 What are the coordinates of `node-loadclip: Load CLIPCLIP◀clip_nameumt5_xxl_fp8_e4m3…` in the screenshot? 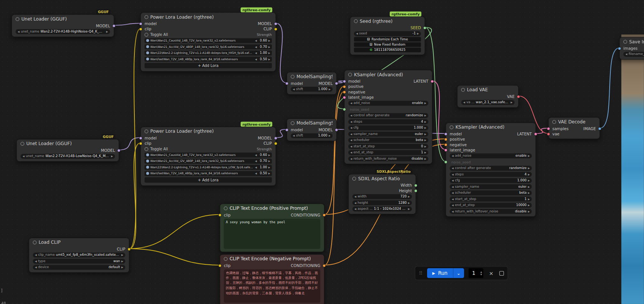 It's located at (79, 255).